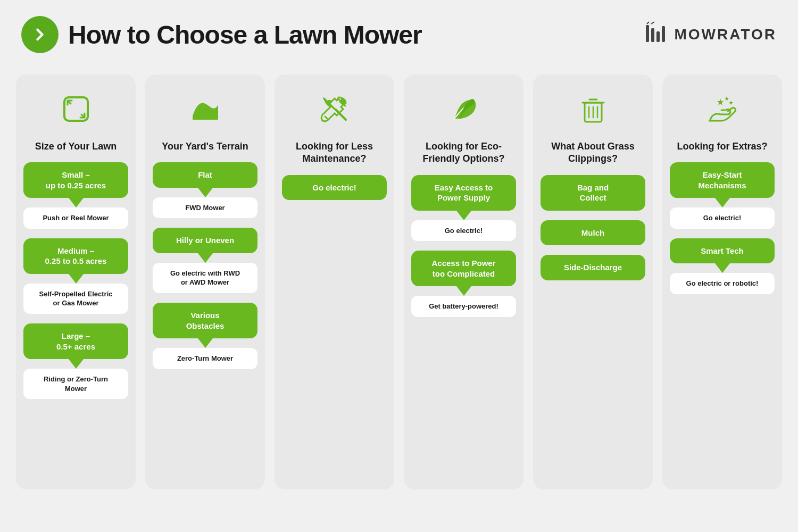 This screenshot has height=532, width=798. Describe the element at coordinates (76, 384) in the screenshot. I see `result-large: Riding or Zero-TurnMower` at that location.